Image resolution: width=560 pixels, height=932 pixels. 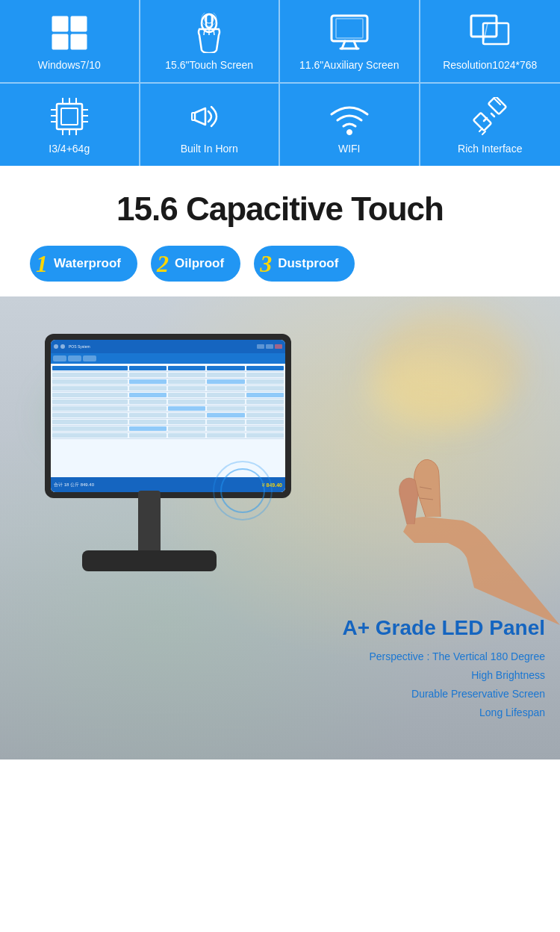 I want to click on feature-resolution-label: Resolution1024*768, so click(x=490, y=65).